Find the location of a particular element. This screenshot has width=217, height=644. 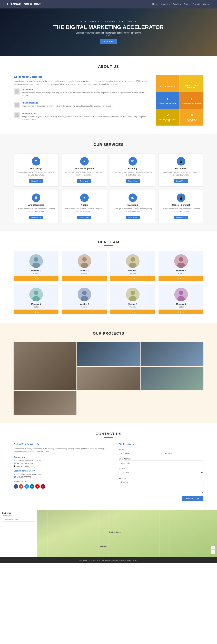

team-tw-icon-3: t is located at coordinates (180, 278).